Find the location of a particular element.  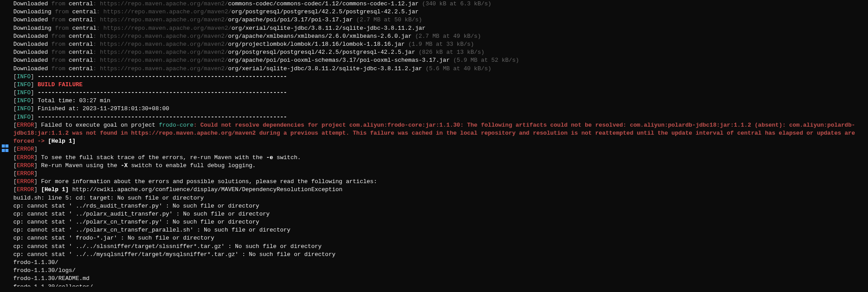

error-line: [ERROR] For more information about the e… is located at coordinates (440, 182).